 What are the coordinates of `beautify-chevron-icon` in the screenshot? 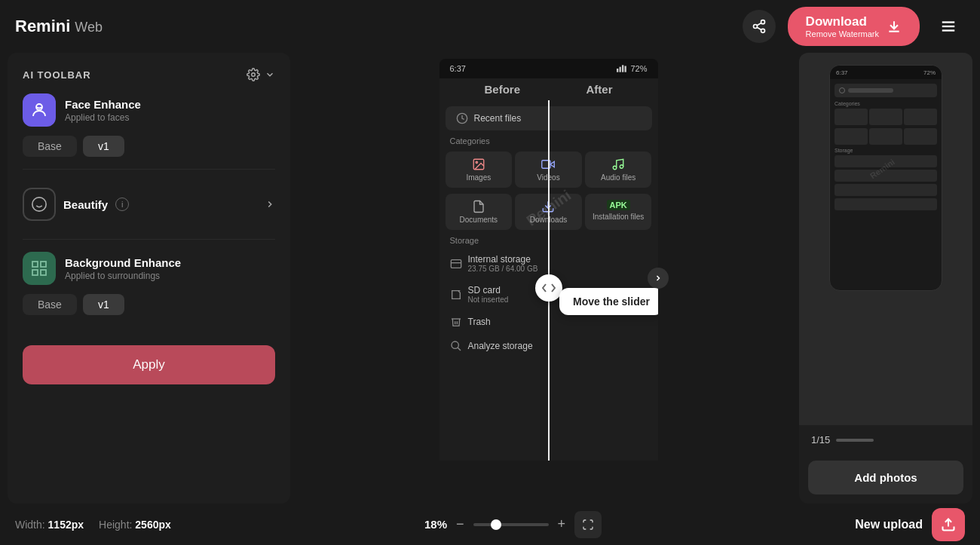 It's located at (270, 204).